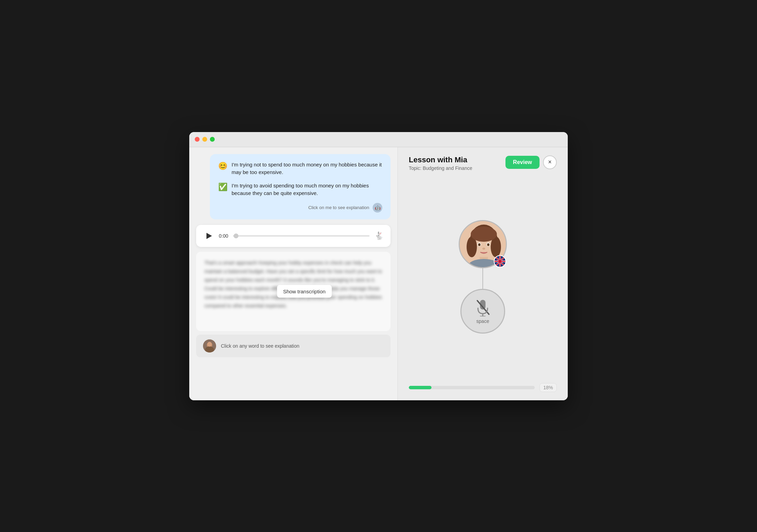 The width and height of the screenshot is (757, 532). What do you see at coordinates (379, 236) in the screenshot?
I see `rabbit-icon: 🐇` at bounding box center [379, 236].